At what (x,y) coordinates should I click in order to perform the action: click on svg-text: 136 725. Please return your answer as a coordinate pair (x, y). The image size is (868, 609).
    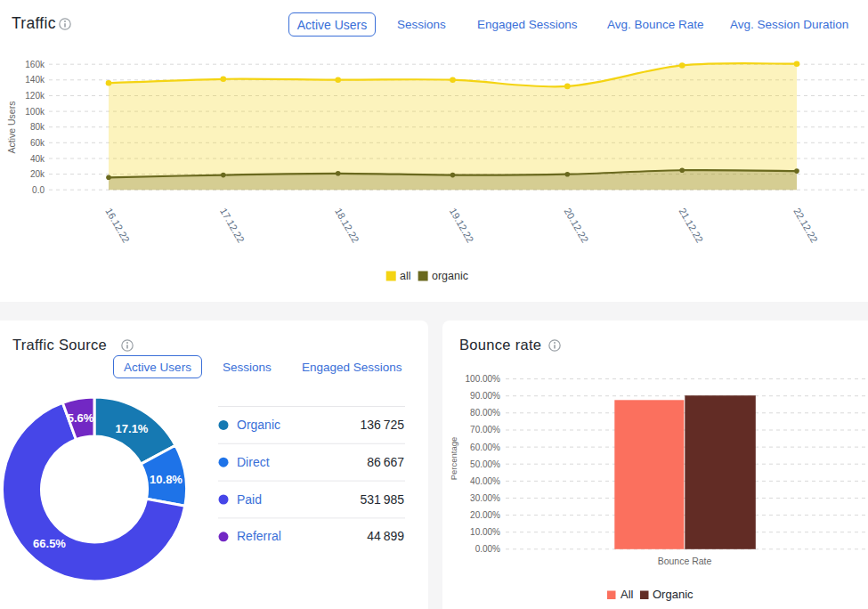
    Looking at the image, I should click on (382, 425).